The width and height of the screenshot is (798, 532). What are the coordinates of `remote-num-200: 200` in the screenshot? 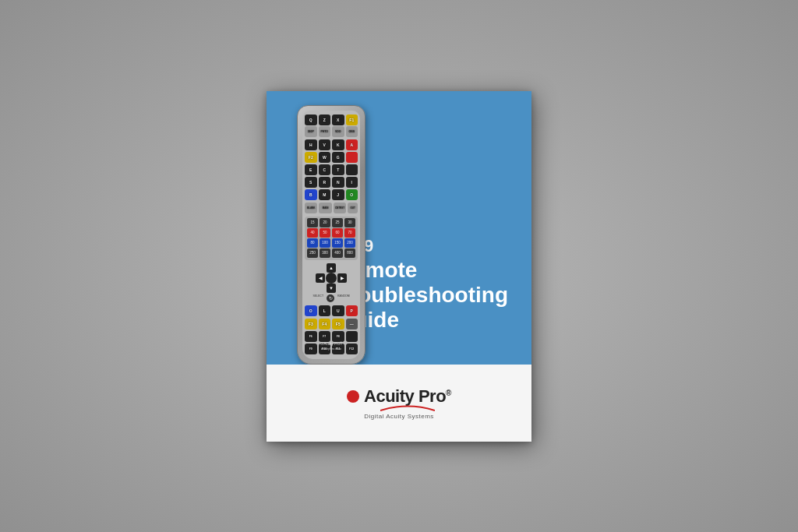 It's located at (350, 243).